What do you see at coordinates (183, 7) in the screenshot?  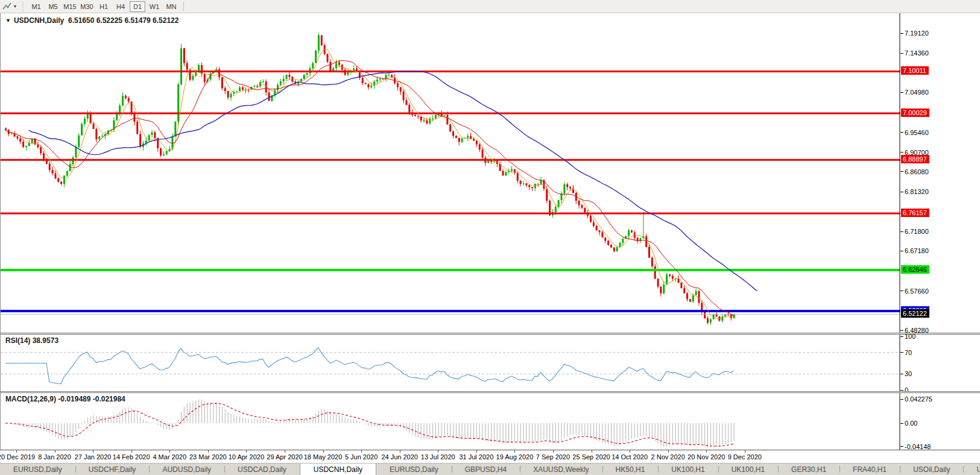 I see `toolbar-separator` at bounding box center [183, 7].